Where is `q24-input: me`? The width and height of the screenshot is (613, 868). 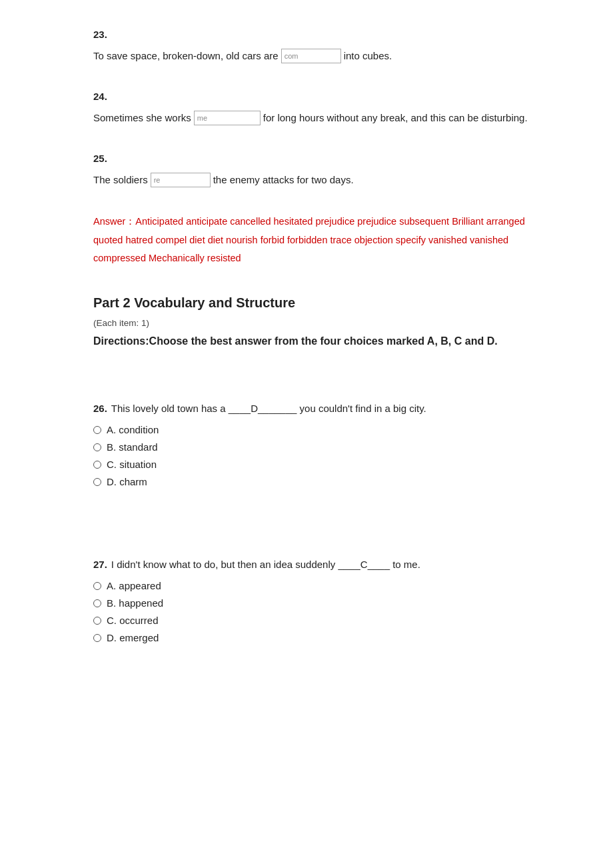
q24-input: me is located at coordinates (227, 118).